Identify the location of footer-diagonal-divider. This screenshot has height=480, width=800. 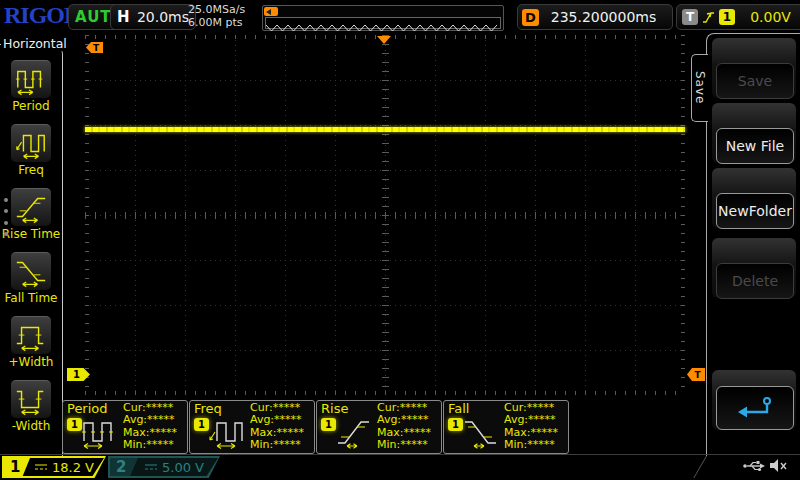
(700, 467).